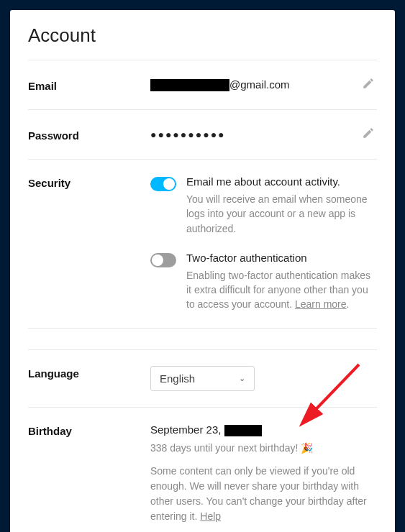 This screenshot has height=532, width=405. I want to click on birthday-date: September 23,, so click(263, 430).